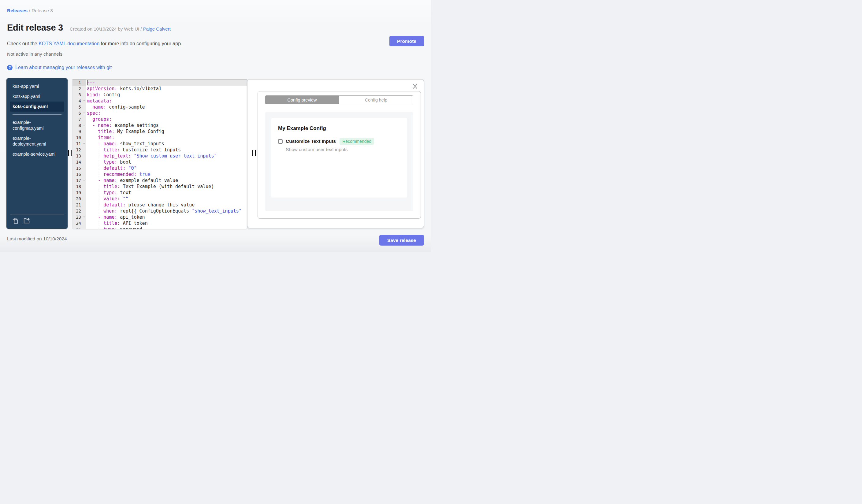 The width and height of the screenshot is (862, 504). Describe the element at coordinates (167, 205) in the screenshot. I see `code-line-21: default: please change this value` at that location.